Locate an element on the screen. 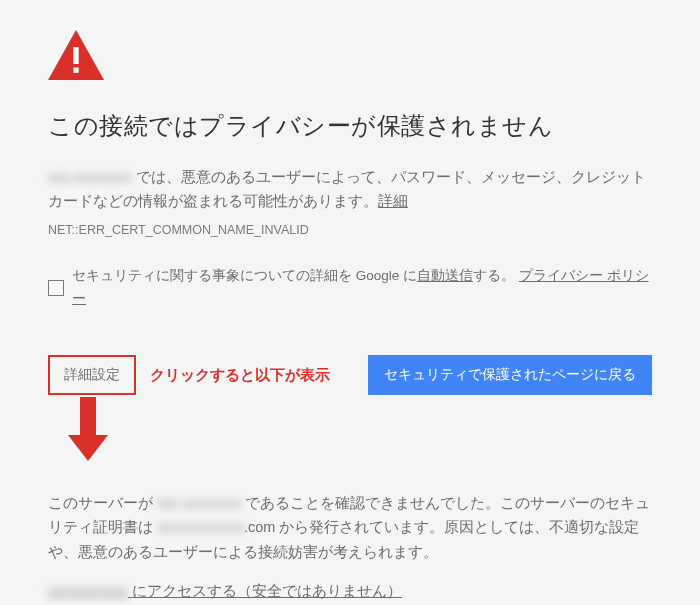 The height and width of the screenshot is (605, 700). optin-pre: セキュリティに関する事象についての詳細を Google に is located at coordinates (244, 276).